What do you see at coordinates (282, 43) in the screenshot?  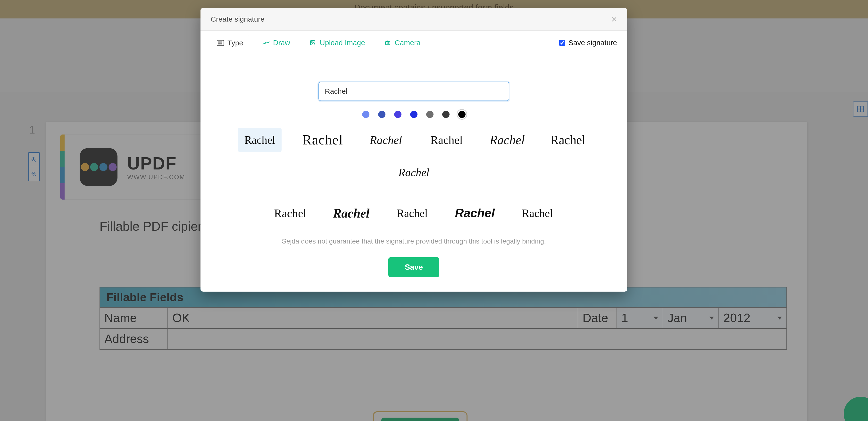 I see `tab-draw-label: Draw` at bounding box center [282, 43].